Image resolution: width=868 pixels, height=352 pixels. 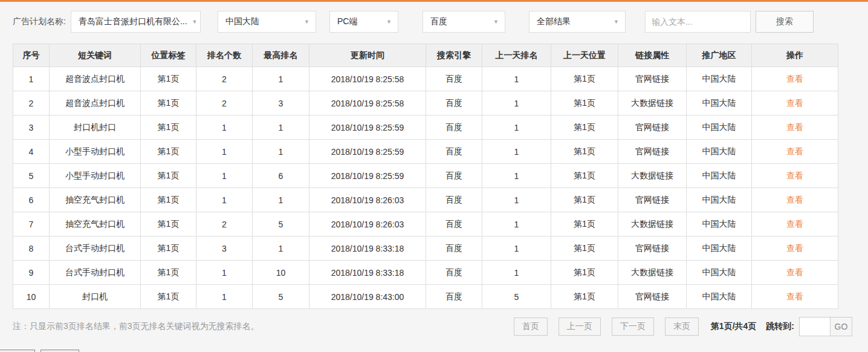 I want to click on ad-plan-select-value: 青岛富士音派封口机有限公..., so click(x=133, y=22).